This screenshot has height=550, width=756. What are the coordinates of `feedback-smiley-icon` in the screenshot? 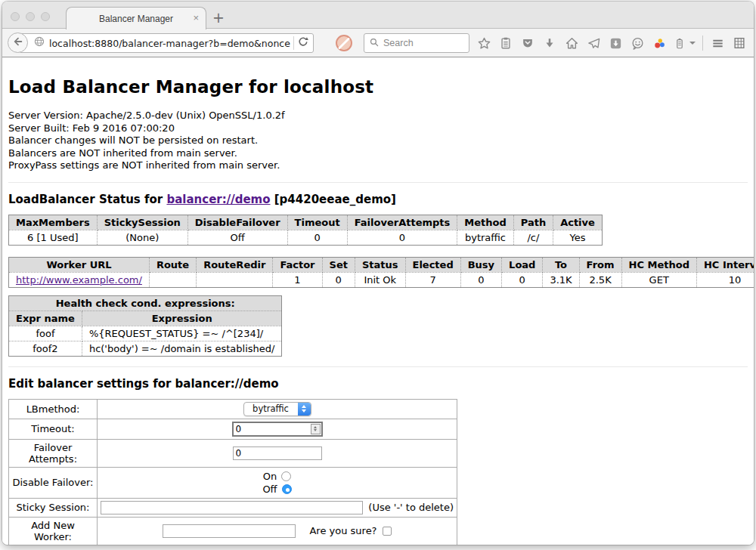 It's located at (637, 43).